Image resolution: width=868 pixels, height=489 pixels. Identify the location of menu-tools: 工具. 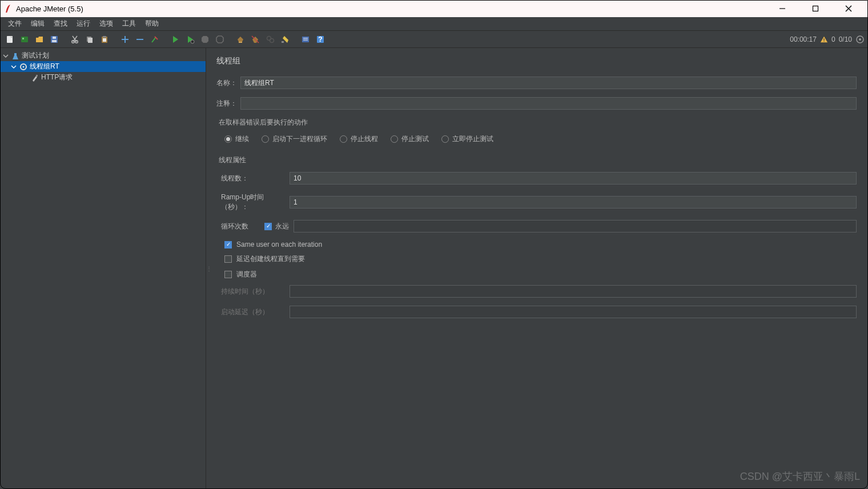
(129, 24).